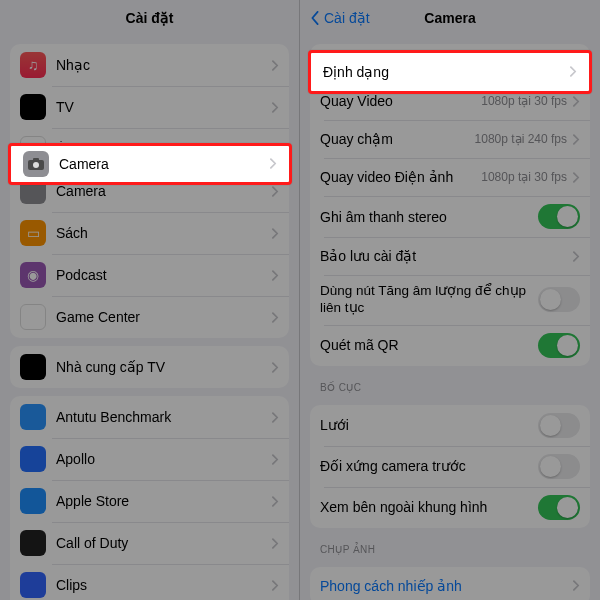 The height and width of the screenshot is (600, 600). What do you see at coordinates (150, 543) in the screenshot?
I see `row-cod: Call of Duty` at bounding box center [150, 543].